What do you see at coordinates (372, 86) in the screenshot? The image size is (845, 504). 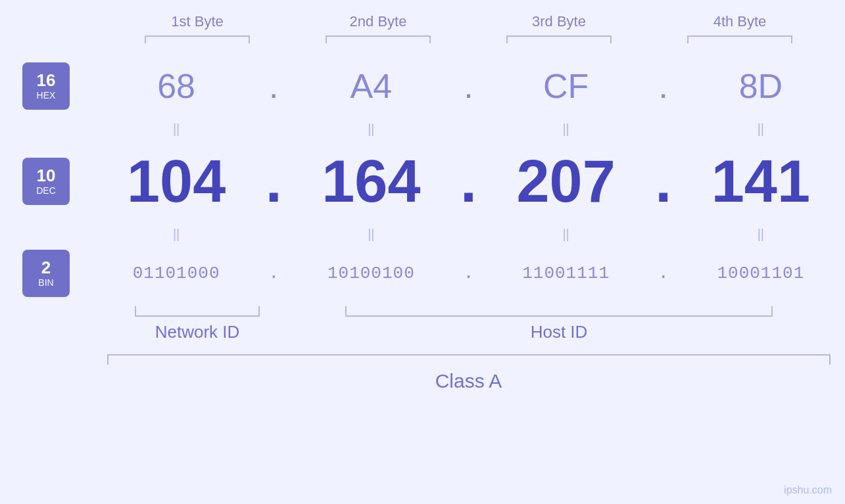 I see `hex-value-2: A4` at bounding box center [372, 86].